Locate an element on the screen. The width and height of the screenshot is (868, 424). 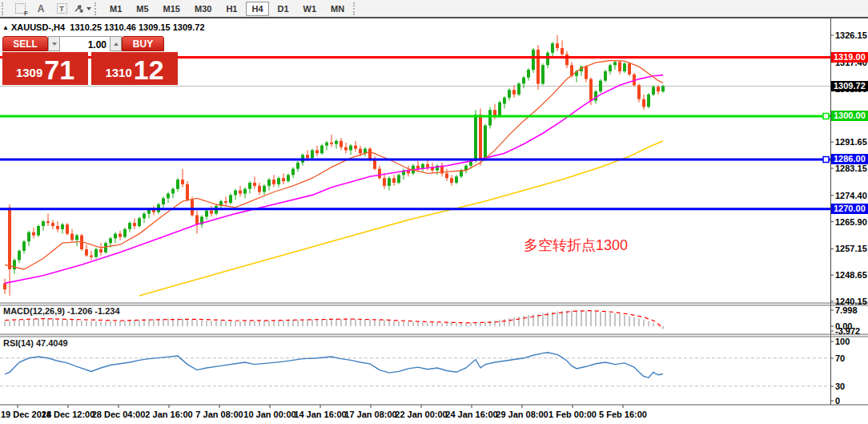
timeframe-m1: M1 is located at coordinates (115, 9).